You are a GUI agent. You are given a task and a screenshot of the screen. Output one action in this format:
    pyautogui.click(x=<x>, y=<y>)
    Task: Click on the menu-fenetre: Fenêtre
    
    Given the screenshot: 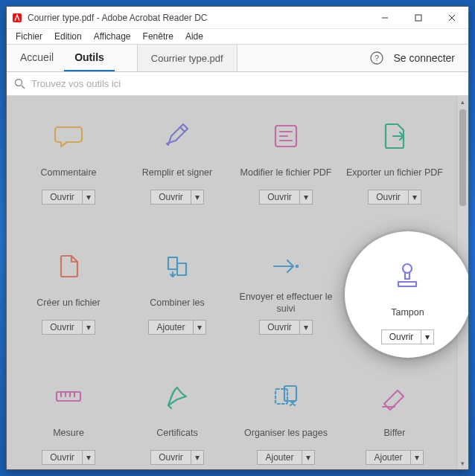 What is the action you would take?
    pyautogui.click(x=158, y=36)
    